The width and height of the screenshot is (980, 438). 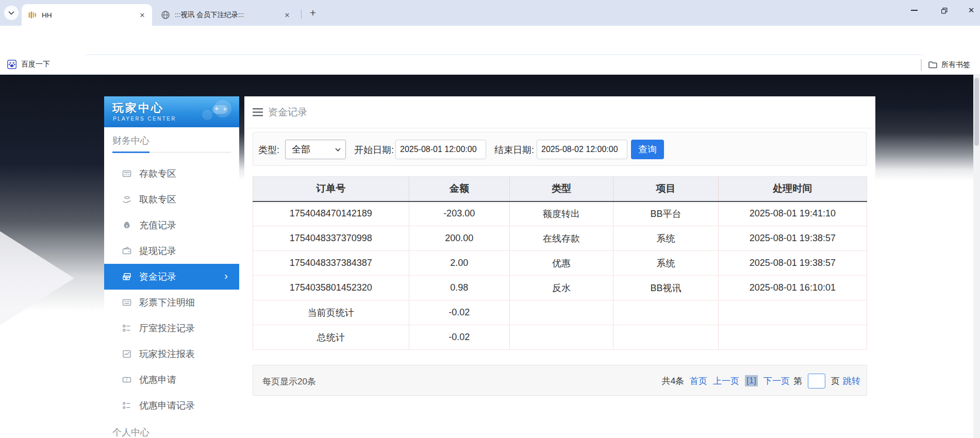 What do you see at coordinates (87, 15) in the screenshot?
I see `tab-hh: HH ✕` at bounding box center [87, 15].